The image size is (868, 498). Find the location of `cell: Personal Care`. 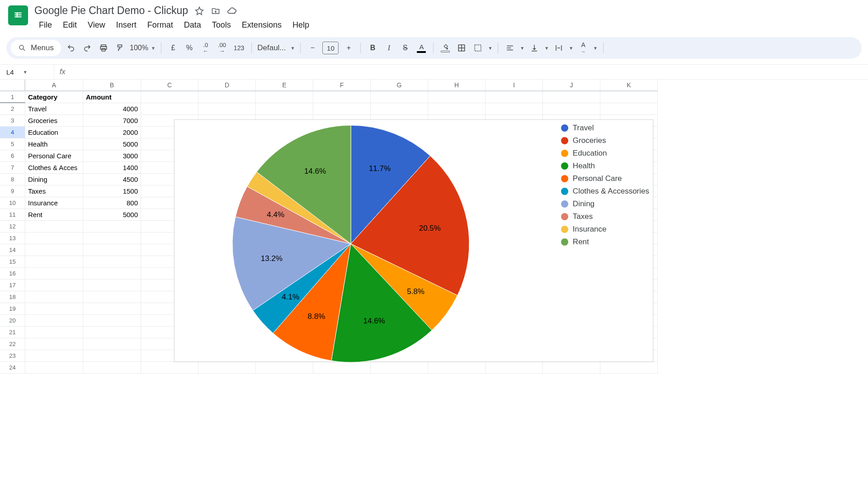

cell: Personal Care is located at coordinates (54, 156).